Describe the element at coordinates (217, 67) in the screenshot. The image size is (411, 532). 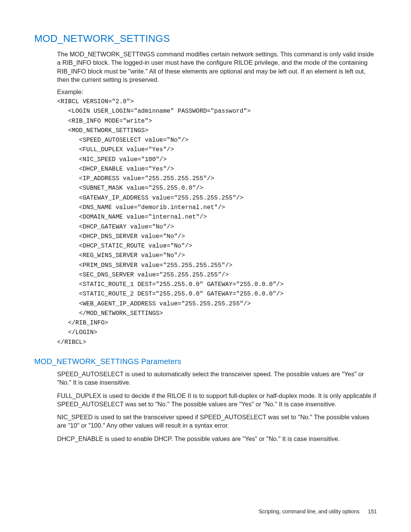
I see `intro-paragraph: The MOD_NETWORK_SETTINGS command modifie…` at that location.